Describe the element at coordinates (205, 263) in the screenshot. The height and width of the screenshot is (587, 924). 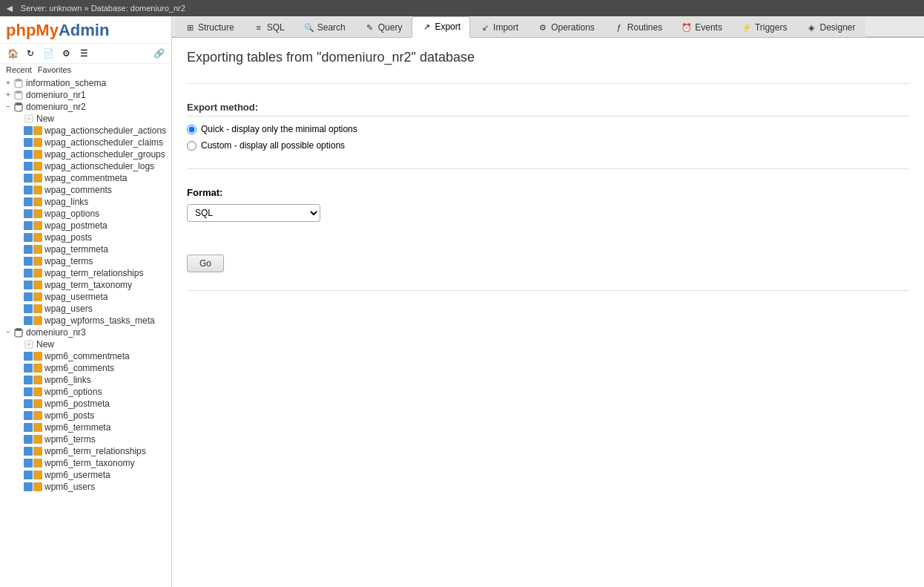
I see `go-button: Go` at that location.